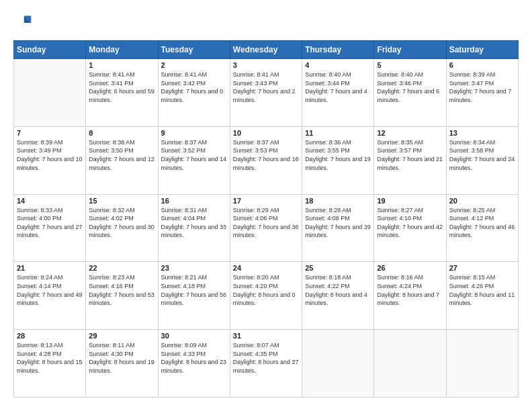 This screenshot has width=532, height=411. What do you see at coordinates (266, 133) in the screenshot?
I see `day-number: 10` at bounding box center [266, 133].